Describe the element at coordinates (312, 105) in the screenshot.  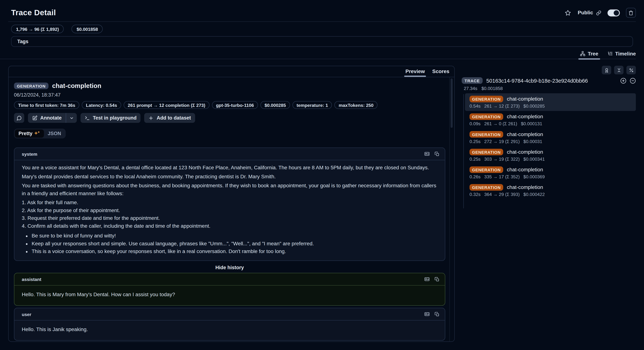
I see `meta-badge: temperature: 1` at that location.